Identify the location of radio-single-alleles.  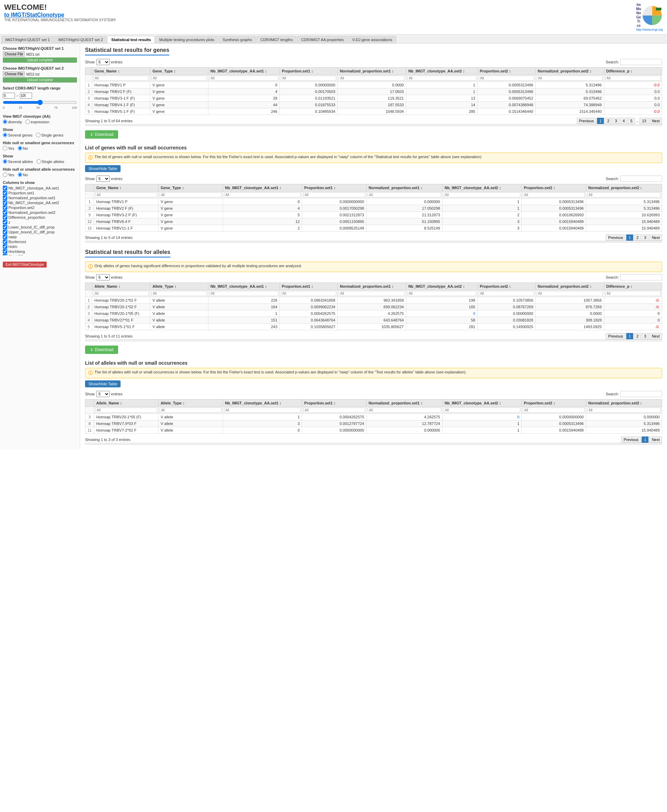
(39, 161).